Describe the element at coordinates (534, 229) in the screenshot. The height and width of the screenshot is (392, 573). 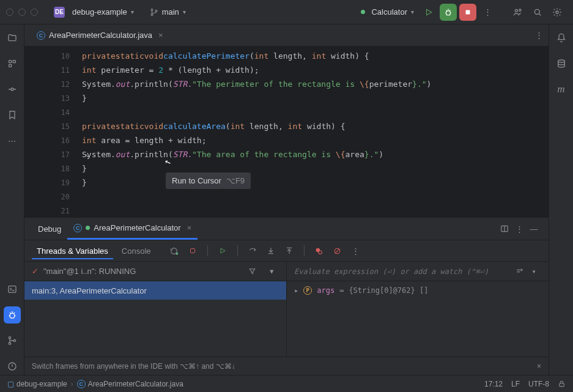
I see `minimize-icon: —` at that location.